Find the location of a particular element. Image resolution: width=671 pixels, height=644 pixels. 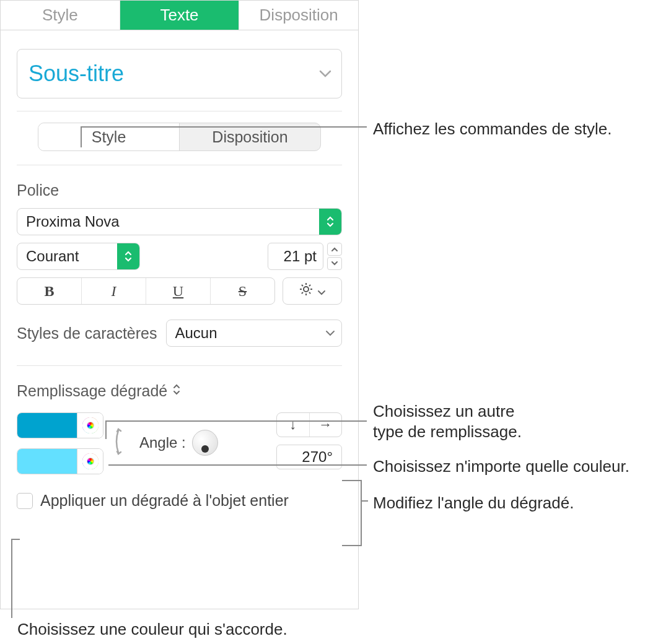

character-styles-row: Styles de caractères Aucun is located at coordinates (180, 333).